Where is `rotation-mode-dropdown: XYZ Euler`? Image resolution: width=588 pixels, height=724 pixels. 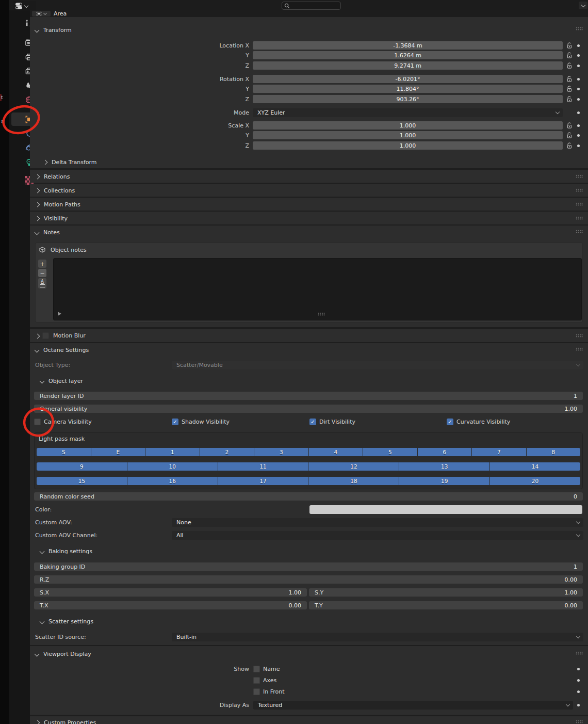
rotation-mode-dropdown: XYZ Euler is located at coordinates (407, 112).